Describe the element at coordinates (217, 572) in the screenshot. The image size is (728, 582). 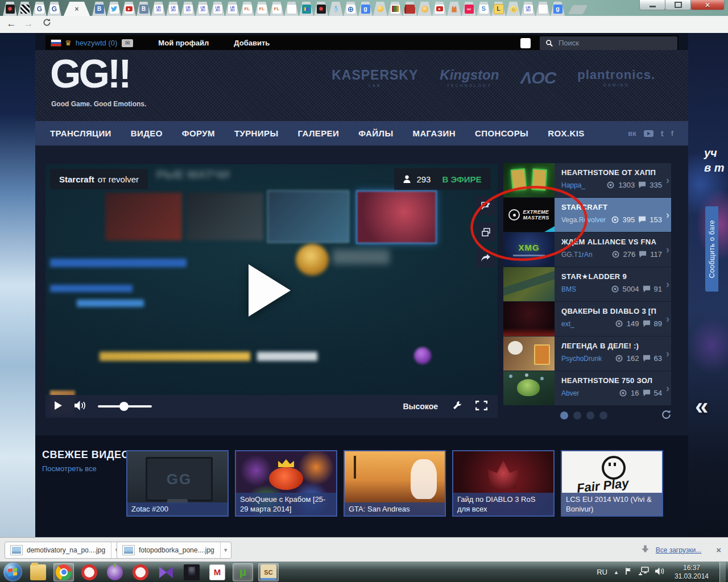
I see `taskbar-pdf-master-button: M` at that location.